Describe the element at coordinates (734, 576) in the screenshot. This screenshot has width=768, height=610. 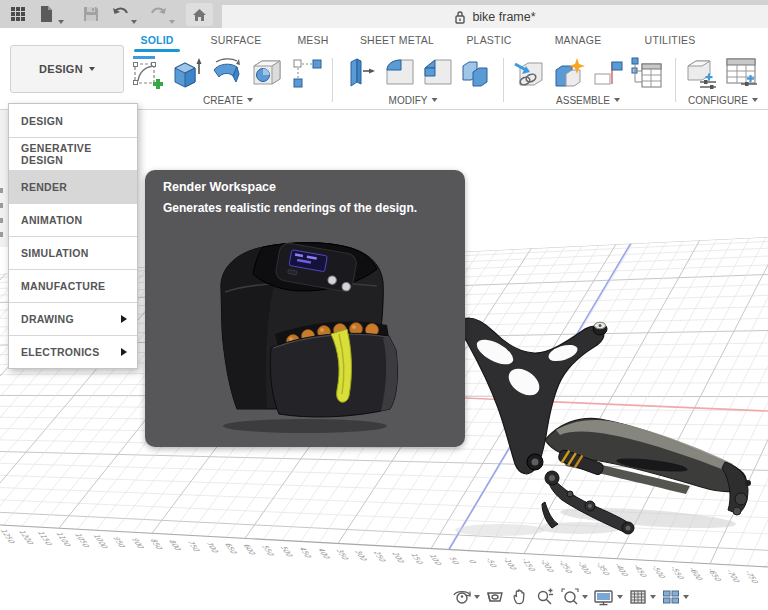
I see `svg-text: -700` at that location.